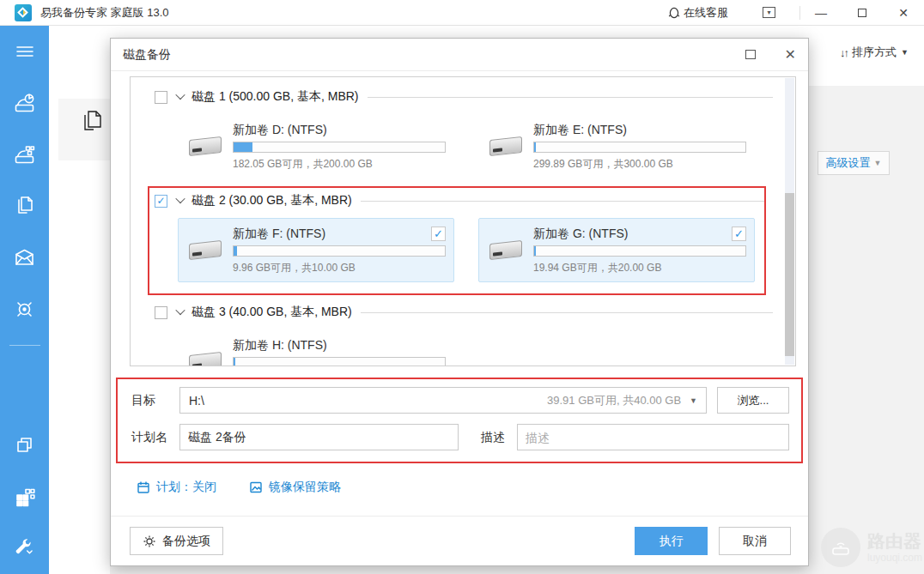  I want to click on sidebar-item-disk-backup, so click(24, 154).